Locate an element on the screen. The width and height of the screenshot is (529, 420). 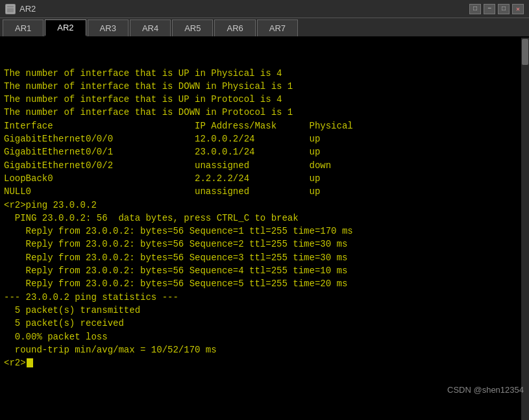
minimize-button: − is located at coordinates (489, 9).